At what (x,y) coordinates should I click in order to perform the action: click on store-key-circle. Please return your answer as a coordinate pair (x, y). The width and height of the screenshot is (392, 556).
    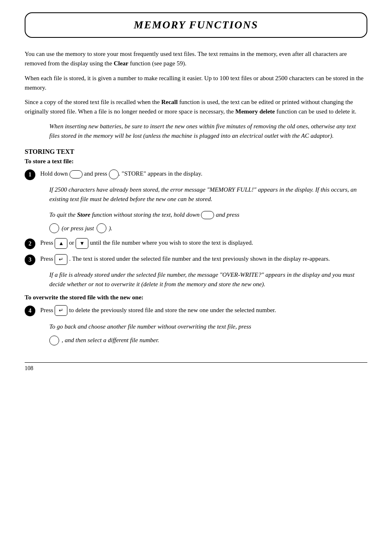
    Looking at the image, I should click on (114, 174).